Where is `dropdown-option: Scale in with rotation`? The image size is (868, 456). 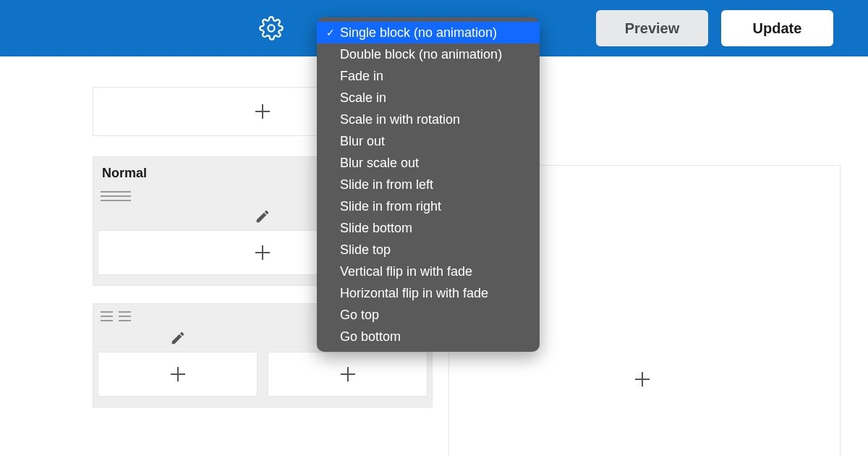
dropdown-option: Scale in with rotation is located at coordinates (428, 119).